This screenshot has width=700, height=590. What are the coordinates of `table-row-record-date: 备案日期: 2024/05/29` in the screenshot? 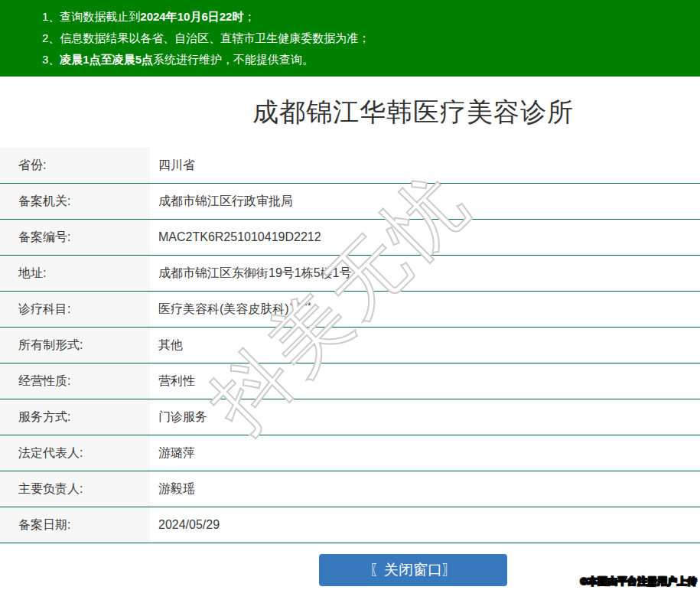 It's located at (350, 525).